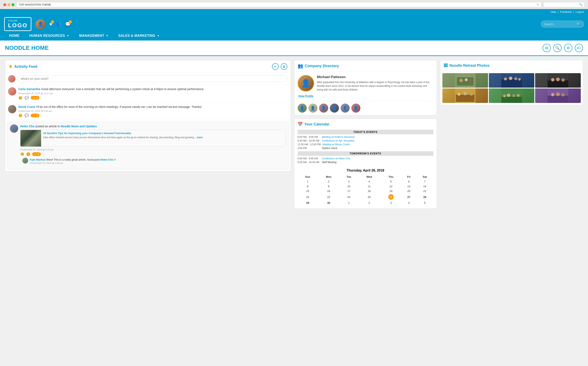 The image size is (588, 366). What do you see at coordinates (37, 154) in the screenshot?
I see `helen-like-button: 👍 2` at bounding box center [37, 154].